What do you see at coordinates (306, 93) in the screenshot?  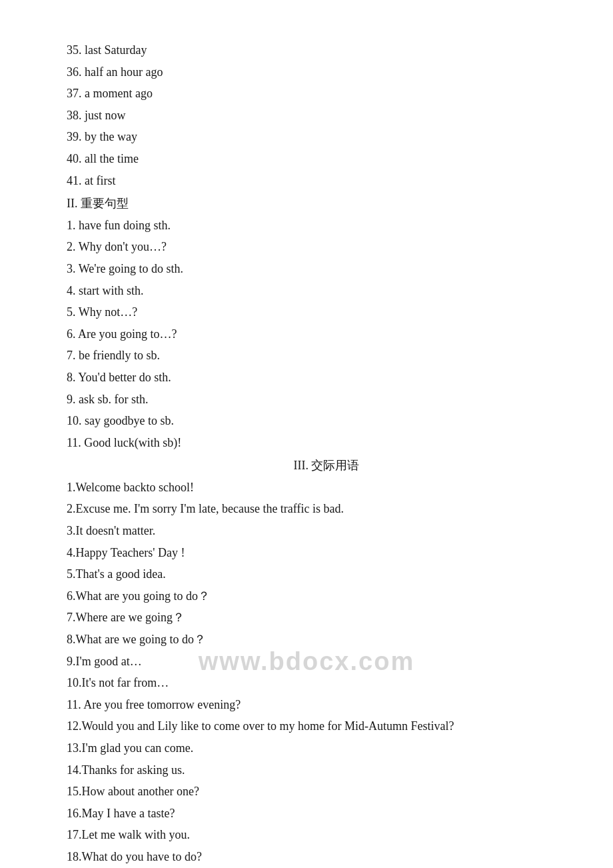 I see `phrase-37: 37. a moment ago` at bounding box center [306, 93].